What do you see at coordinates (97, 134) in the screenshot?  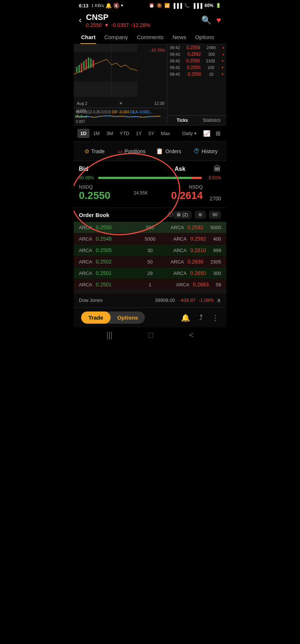 I see `tr-1m: 1M` at bounding box center [97, 134].